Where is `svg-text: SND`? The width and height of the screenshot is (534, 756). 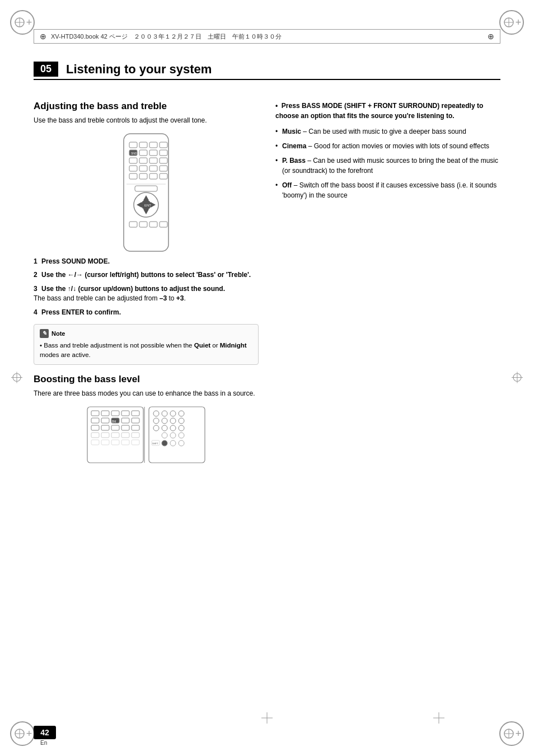 svg-text: SND is located at coordinates (134, 153).